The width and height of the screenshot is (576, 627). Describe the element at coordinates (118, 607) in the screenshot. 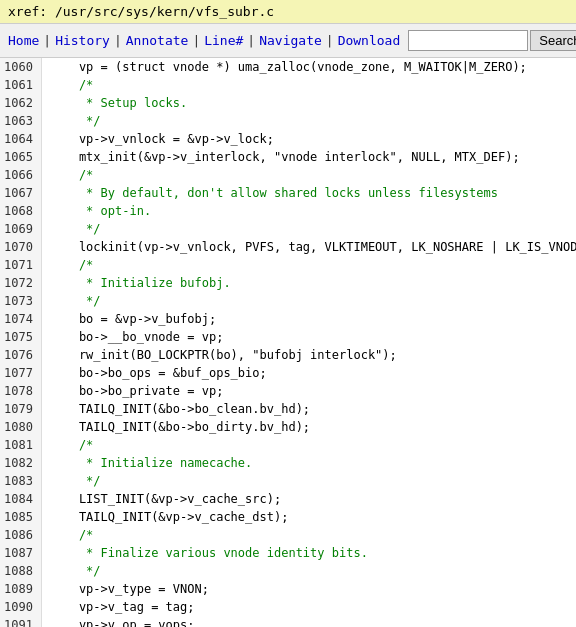

I see `line-code: vp->v_tag = tag;` at that location.